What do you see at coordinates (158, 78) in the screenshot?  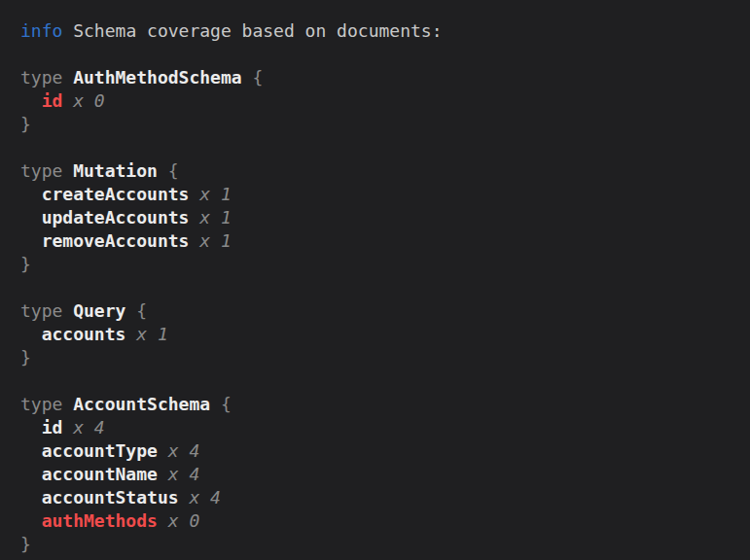 I see `type-name: AuthMethodSchema` at bounding box center [158, 78].